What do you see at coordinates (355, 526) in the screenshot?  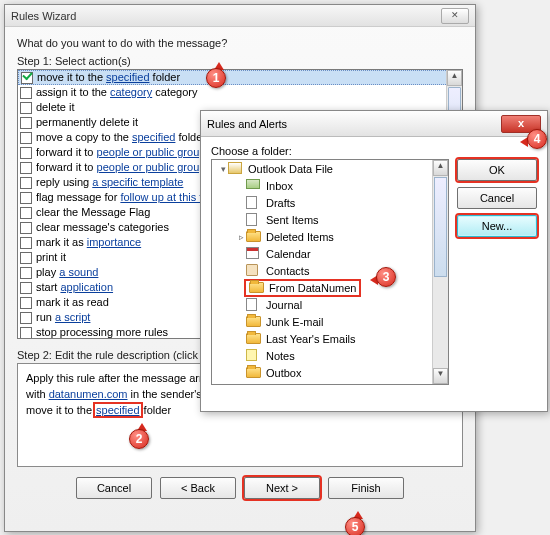 I see `annotation-marker-5: 5` at bounding box center [355, 526].